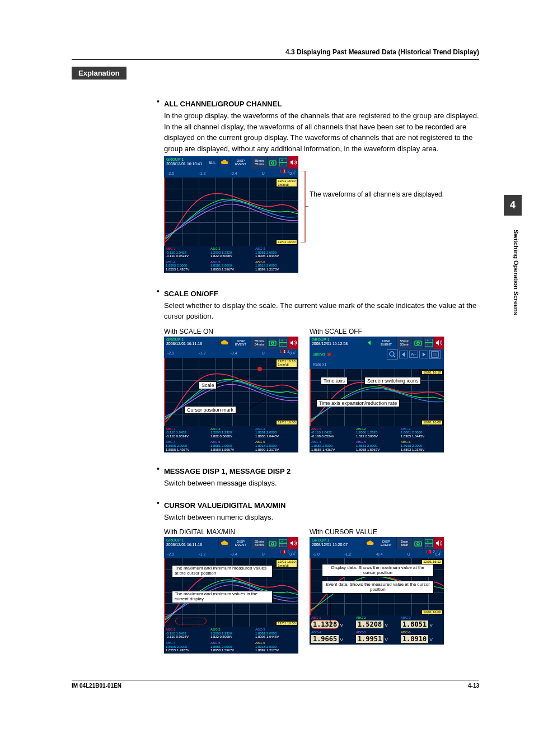 The height and width of the screenshot is (756, 534). I want to click on header-rule, so click(275, 59).